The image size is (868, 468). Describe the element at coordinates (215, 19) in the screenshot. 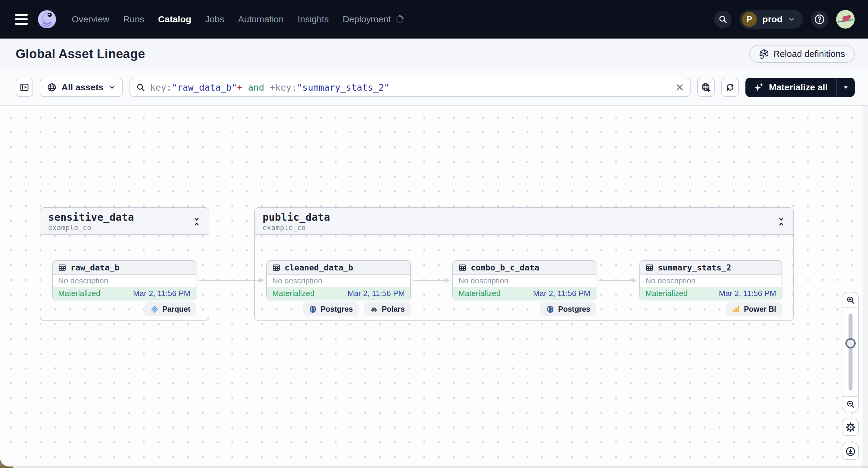

I see `nav-item-jobs: Jobs` at that location.